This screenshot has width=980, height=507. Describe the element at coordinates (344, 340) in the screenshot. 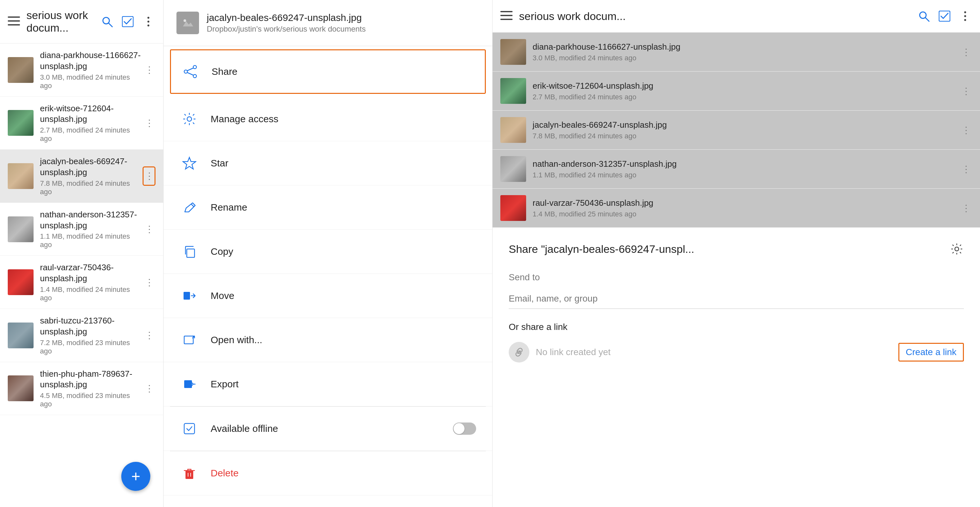

I see `menu-item-open-with-label: Open with...` at that location.